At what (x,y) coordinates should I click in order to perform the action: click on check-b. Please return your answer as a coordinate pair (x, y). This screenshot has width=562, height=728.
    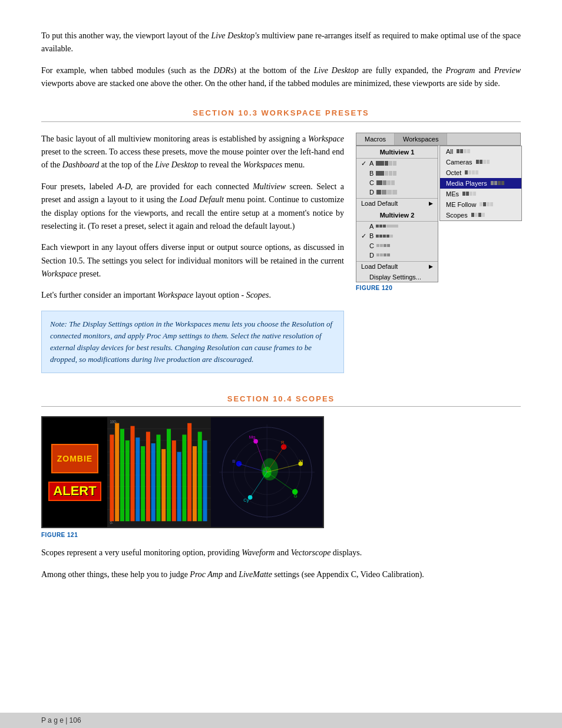
    Looking at the image, I should click on (364, 173).